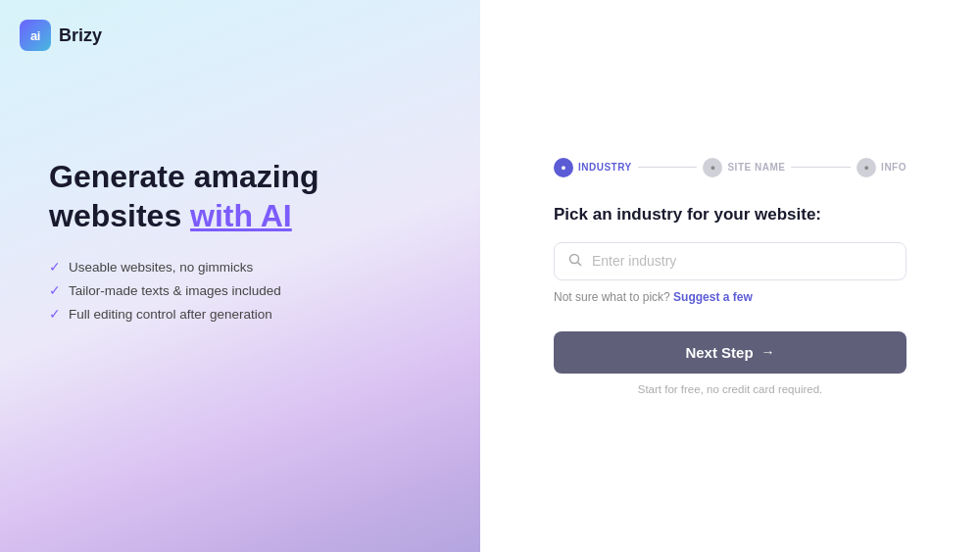 The image size is (980, 552). What do you see at coordinates (55, 267) in the screenshot?
I see `check-icon-1: ✓` at bounding box center [55, 267].